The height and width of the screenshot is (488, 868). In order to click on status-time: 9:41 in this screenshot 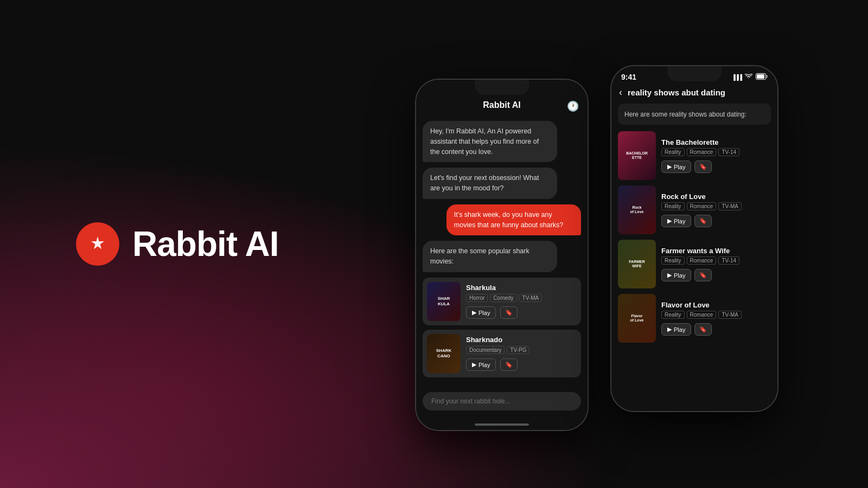, I will do `click(629, 77)`.